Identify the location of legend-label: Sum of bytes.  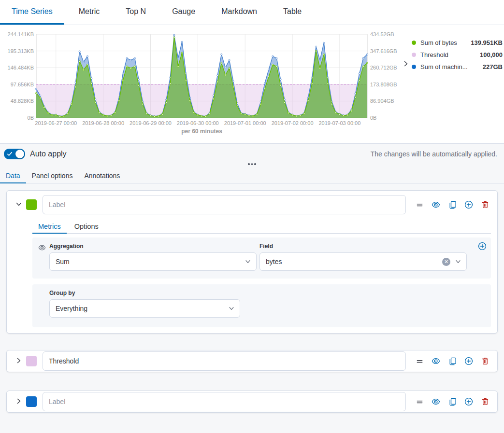
(439, 42).